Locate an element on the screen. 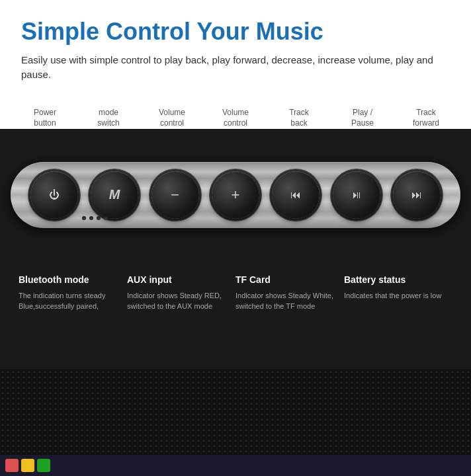 This screenshot has width=471, height=476. power-icon: ⏻ is located at coordinates (54, 195).